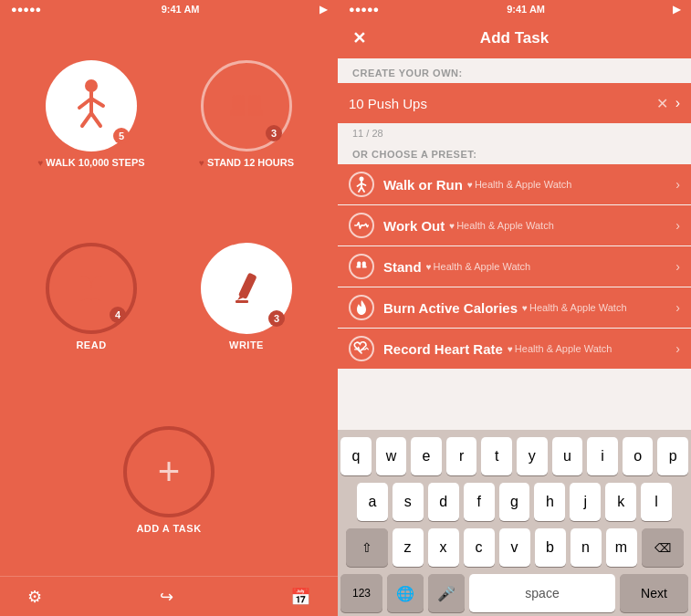 This screenshot has height=616, width=691. I want to click on shift-key: ⇧, so click(367, 548).